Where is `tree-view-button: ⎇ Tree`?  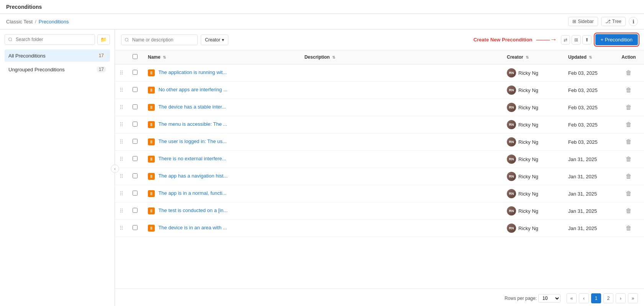 tree-view-button: ⎇ Tree is located at coordinates (613, 21).